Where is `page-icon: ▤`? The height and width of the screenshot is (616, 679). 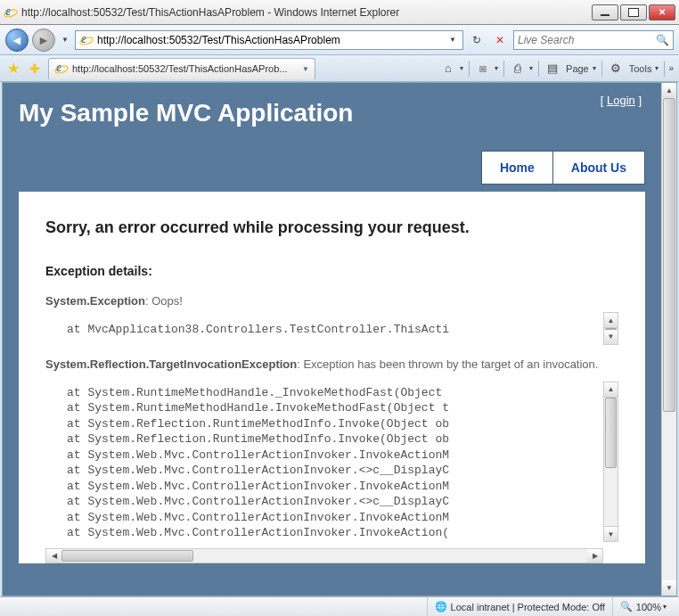 page-icon: ▤ is located at coordinates (552, 69).